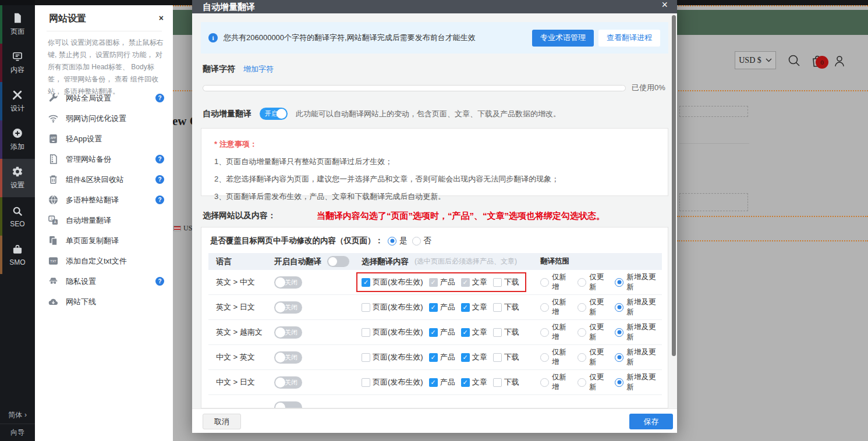 The height and width of the screenshot is (441, 868). Describe the element at coordinates (422, 241) in the screenshot. I see `override-no-option: 否` at that location.